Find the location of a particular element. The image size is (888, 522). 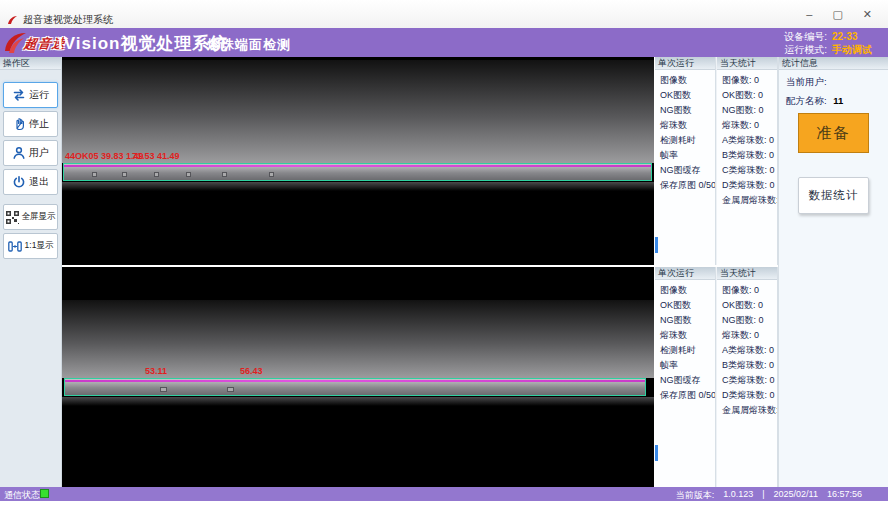

version-value: 1.0.123 is located at coordinates (738, 496).